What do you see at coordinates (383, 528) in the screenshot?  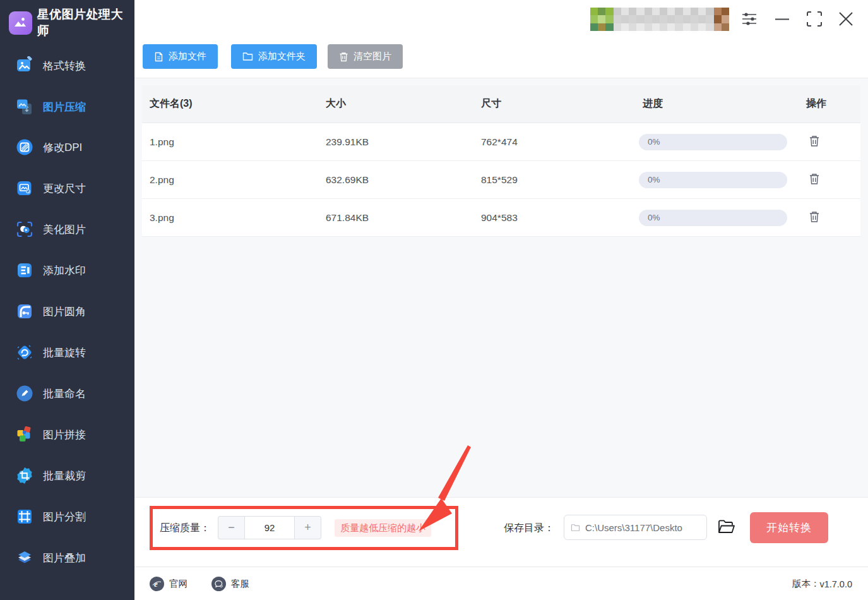 I see `quality-hint-badge: 质量越低压缩的越小` at bounding box center [383, 528].